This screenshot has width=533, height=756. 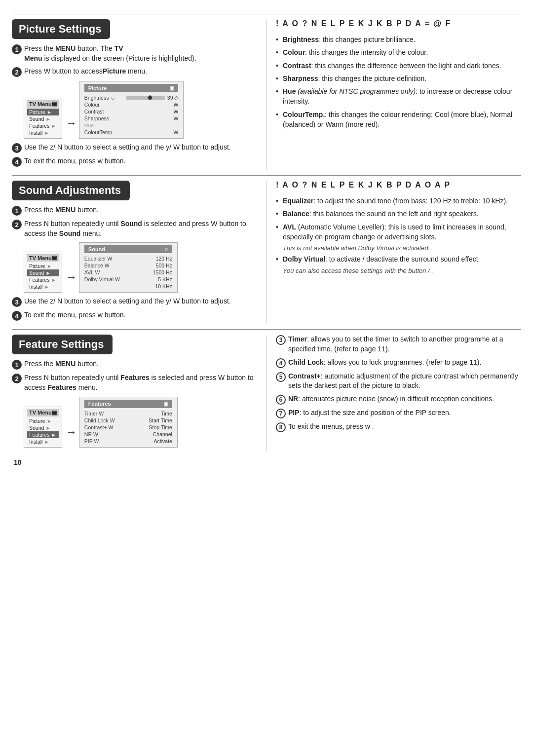 What do you see at coordinates (104, 427) in the screenshot?
I see `contrastplus-label: Contrast+ W` at bounding box center [104, 427].